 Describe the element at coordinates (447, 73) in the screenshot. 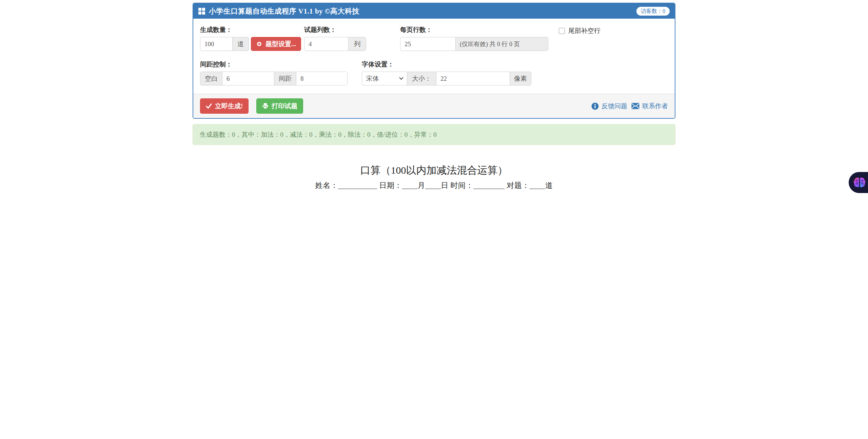

I see `font-field: 字体设置： 宋体 大小： 像素` at that location.